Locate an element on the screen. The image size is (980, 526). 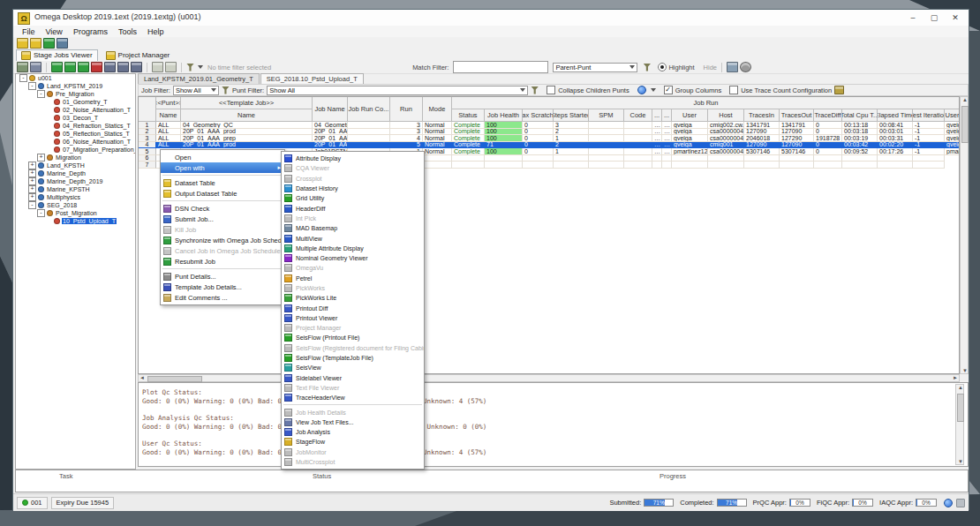
table-cell: 04_Geometr... is located at coordinates (330, 125).